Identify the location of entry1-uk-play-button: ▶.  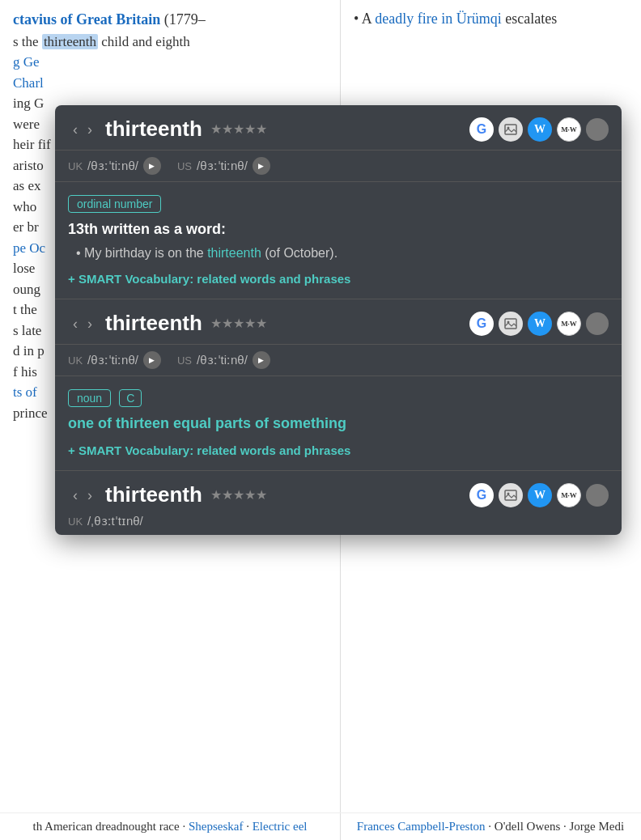
(152, 166).